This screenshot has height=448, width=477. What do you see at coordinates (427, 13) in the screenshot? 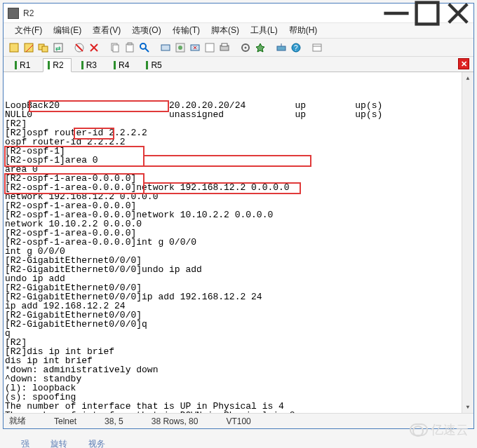
I see `window-controls` at bounding box center [427, 13].